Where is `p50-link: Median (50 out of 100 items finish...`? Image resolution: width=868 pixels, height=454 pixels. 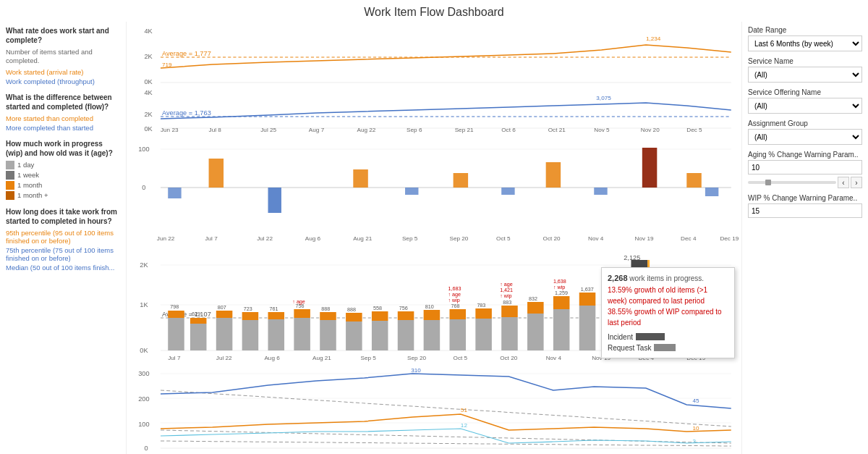
p50-link: Median (50 out of 100 items finish... is located at coordinates (63, 268).